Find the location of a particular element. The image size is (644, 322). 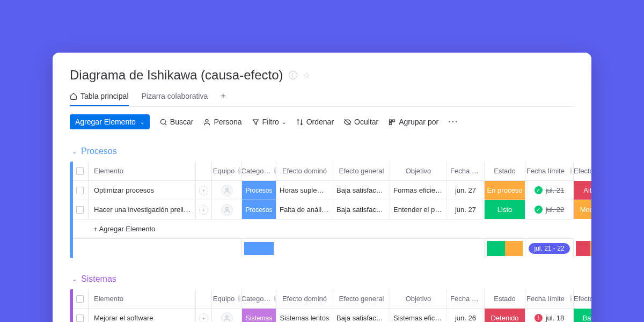

sort-icon is located at coordinates (299, 122).